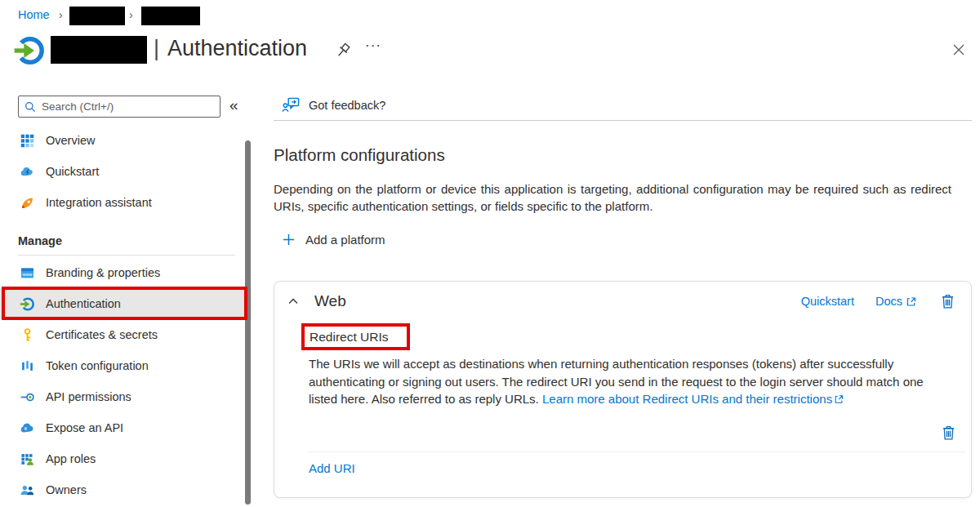 The image size is (980, 507). Describe the element at coordinates (828, 301) in the screenshot. I see `quickstart-link: Quickstart` at that location.